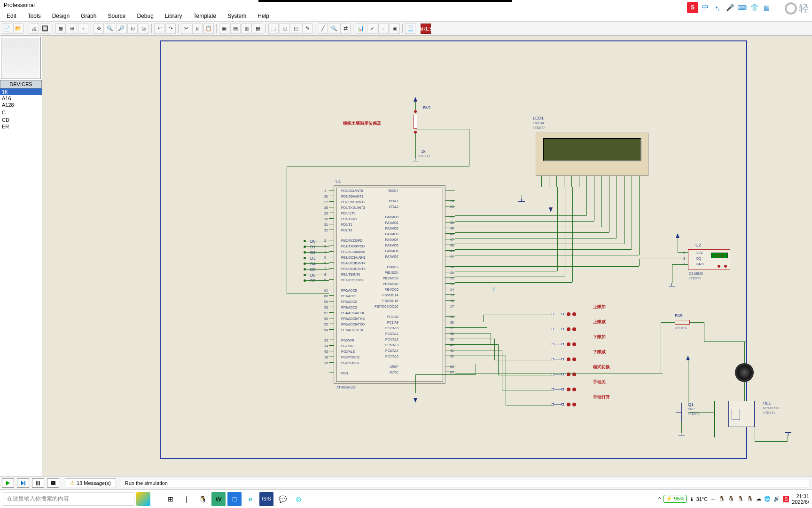 The height and width of the screenshot is (508, 812). I want to click on new-button: 📄, so click(7, 29).